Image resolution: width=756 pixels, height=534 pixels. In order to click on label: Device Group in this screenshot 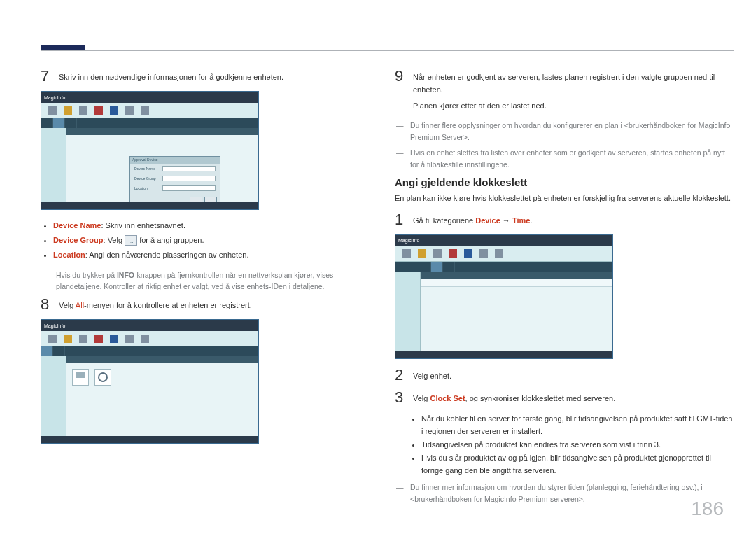, I will do `click(147, 178)`.